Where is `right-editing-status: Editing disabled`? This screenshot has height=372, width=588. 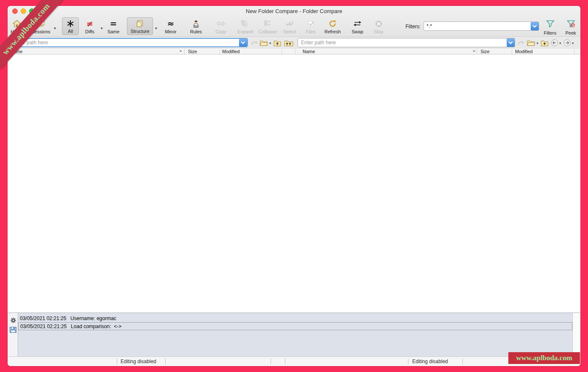 right-editing-status: Editing disabled is located at coordinates (430, 361).